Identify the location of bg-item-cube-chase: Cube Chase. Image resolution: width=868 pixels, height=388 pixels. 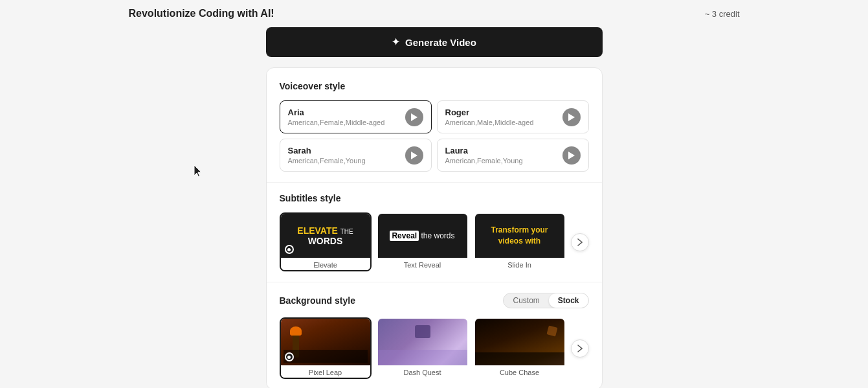
(520, 348).